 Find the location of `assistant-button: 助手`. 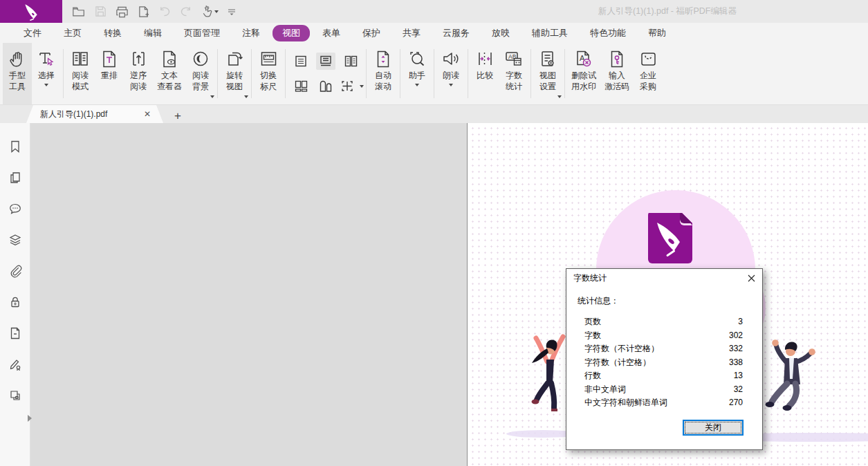

assistant-button: 助手 is located at coordinates (417, 73).